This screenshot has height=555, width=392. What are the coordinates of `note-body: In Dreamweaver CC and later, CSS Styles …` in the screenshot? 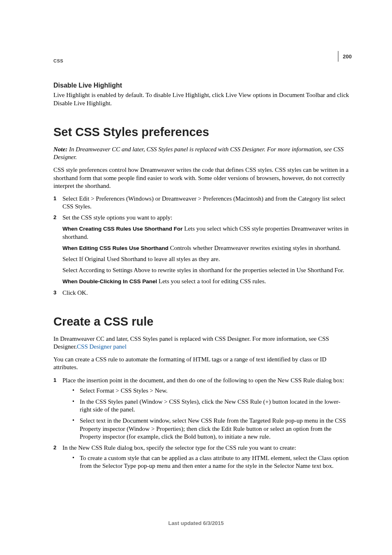 It's located at (198, 153).